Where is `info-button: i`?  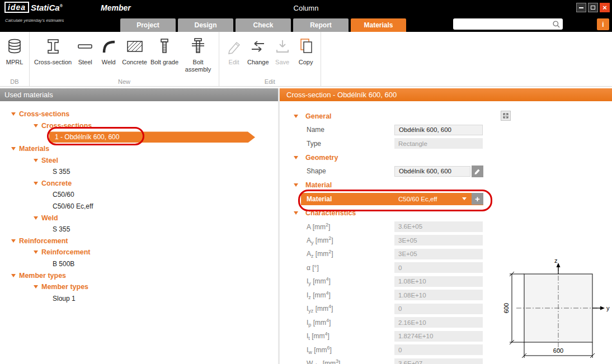
info-button: i is located at coordinates (603, 25).